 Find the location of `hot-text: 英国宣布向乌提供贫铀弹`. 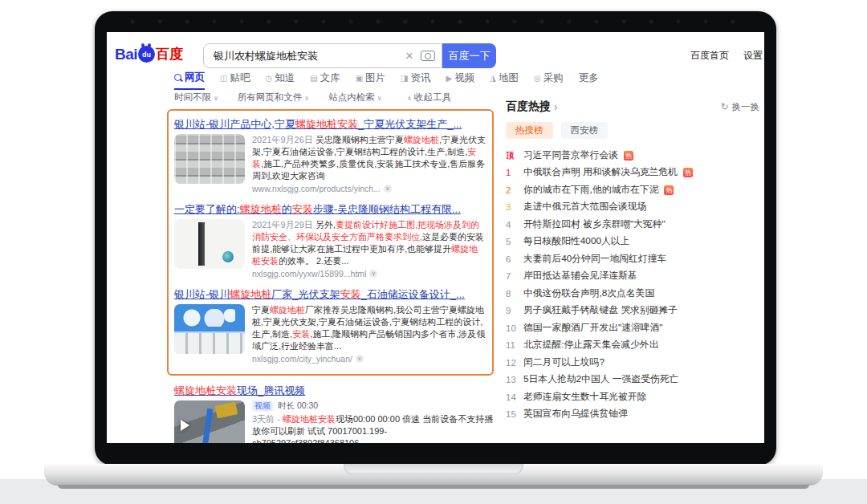

hot-text: 英国宣布向乌提供贫铀弹 is located at coordinates (576, 414).